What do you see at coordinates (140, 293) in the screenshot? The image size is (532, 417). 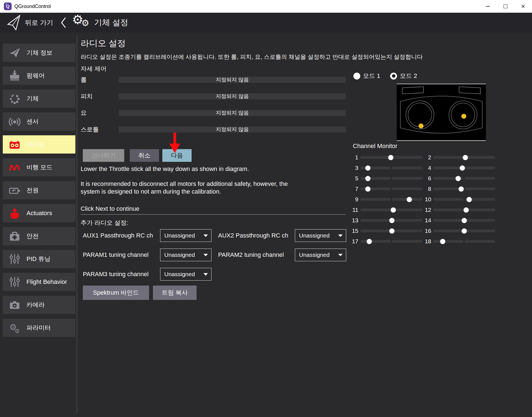 I see `bind-buttons: Spektrum 바인드 트림 복사` at bounding box center [140, 293].